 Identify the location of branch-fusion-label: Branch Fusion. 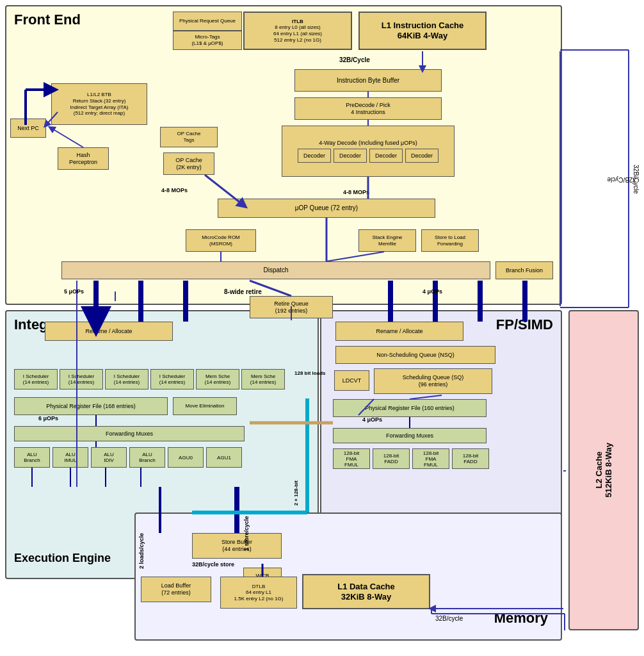
(524, 270).